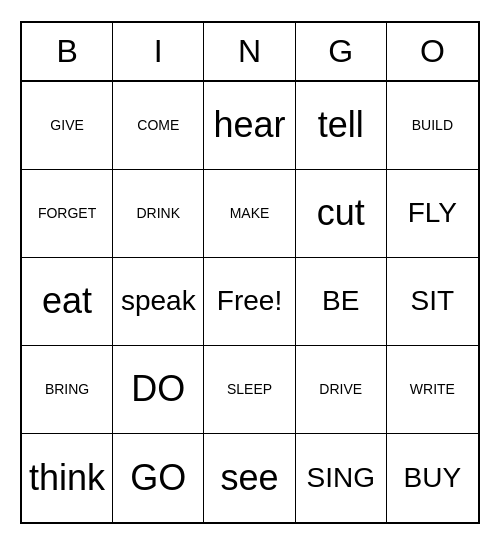 This screenshot has width=500, height=544. What do you see at coordinates (67, 389) in the screenshot?
I see `cell-text: BRING` at bounding box center [67, 389].